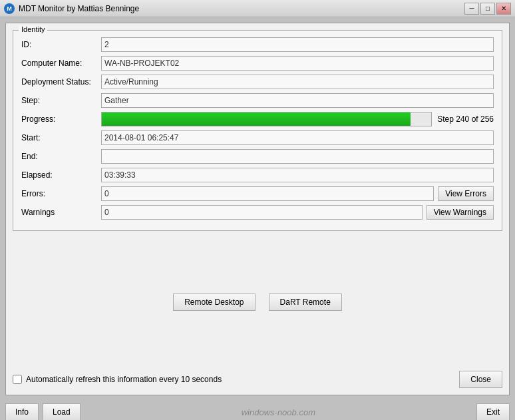 The image size is (515, 420). Describe the element at coordinates (22, 411) in the screenshot. I see `info-button: Info` at that location.